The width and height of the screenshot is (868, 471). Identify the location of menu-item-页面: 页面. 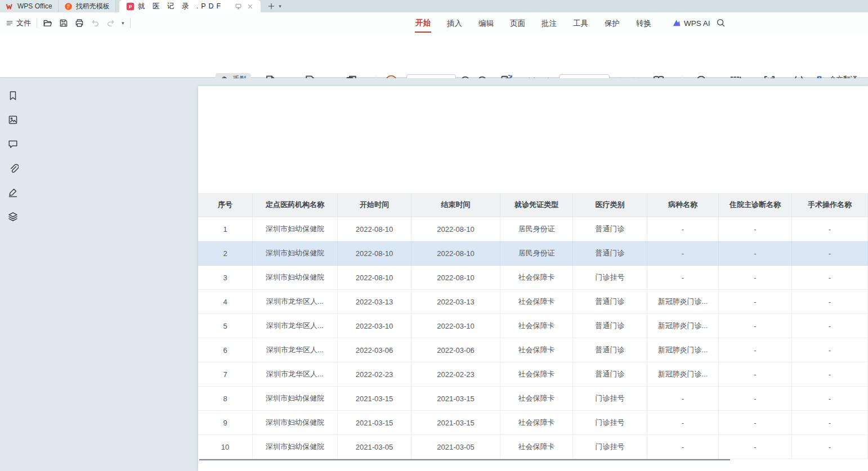
(518, 23).